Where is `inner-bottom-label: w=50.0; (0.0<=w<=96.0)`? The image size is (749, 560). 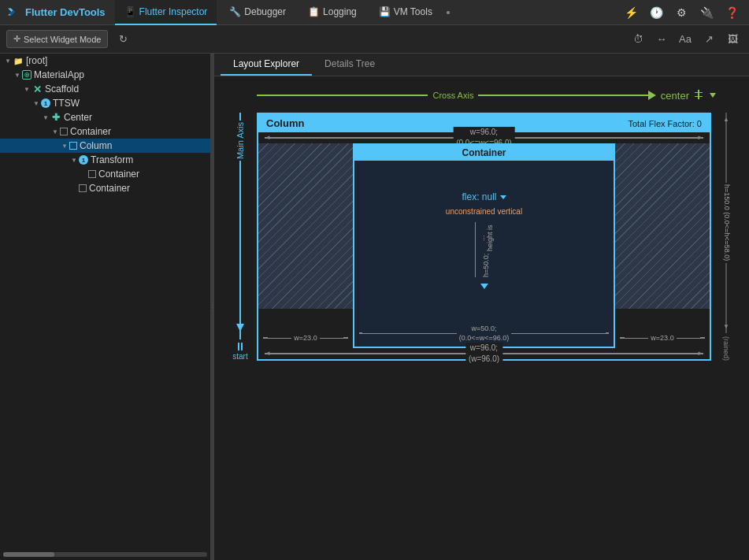 inner-bottom-label: w=50.0; (0.0<=w<=96.0) is located at coordinates (484, 334).